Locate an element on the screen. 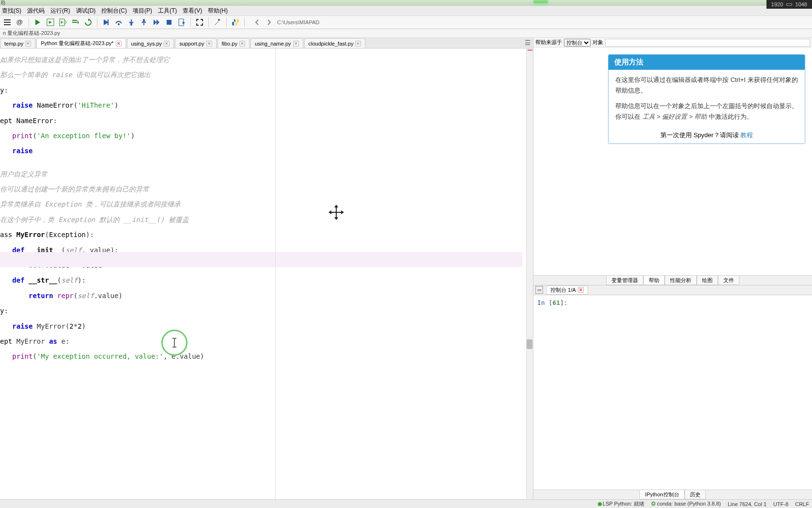  editor-scrollbar is located at coordinates (530, 274).